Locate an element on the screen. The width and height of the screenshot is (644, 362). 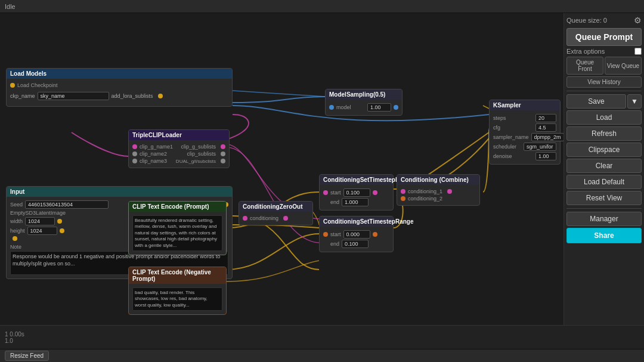
height-input is located at coordinates (42, 231).